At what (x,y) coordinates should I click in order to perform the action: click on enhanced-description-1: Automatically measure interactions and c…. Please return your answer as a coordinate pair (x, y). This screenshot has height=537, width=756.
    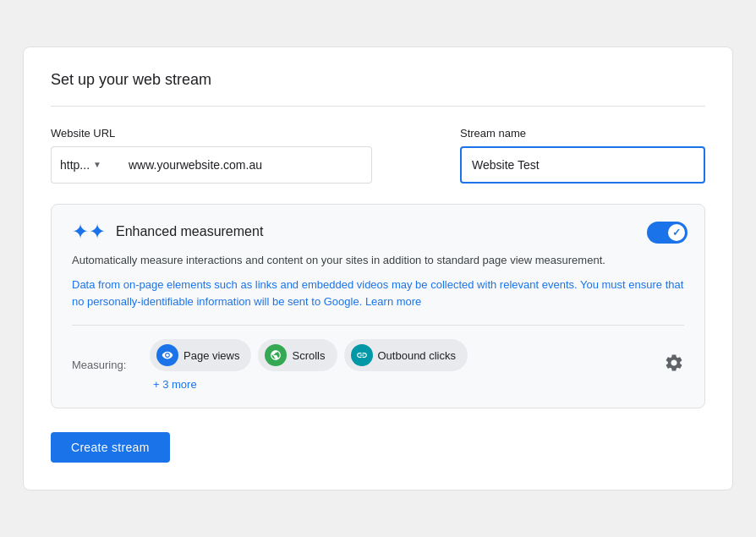
    Looking at the image, I should click on (378, 260).